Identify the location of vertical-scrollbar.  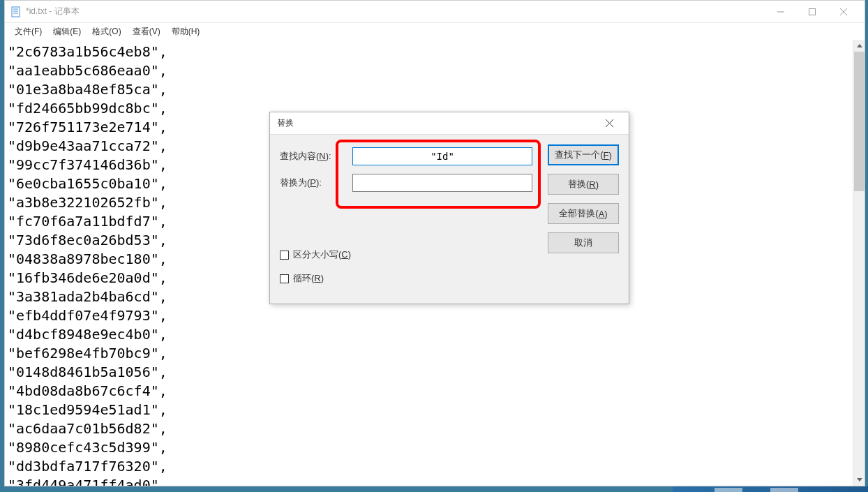
(858, 262).